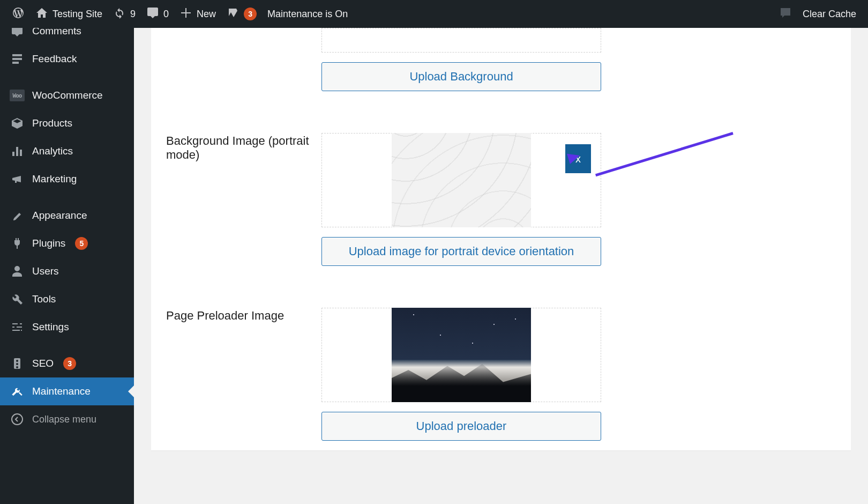 The height and width of the screenshot is (504, 868). Describe the element at coordinates (17, 59) in the screenshot. I see `form-icon` at that location.